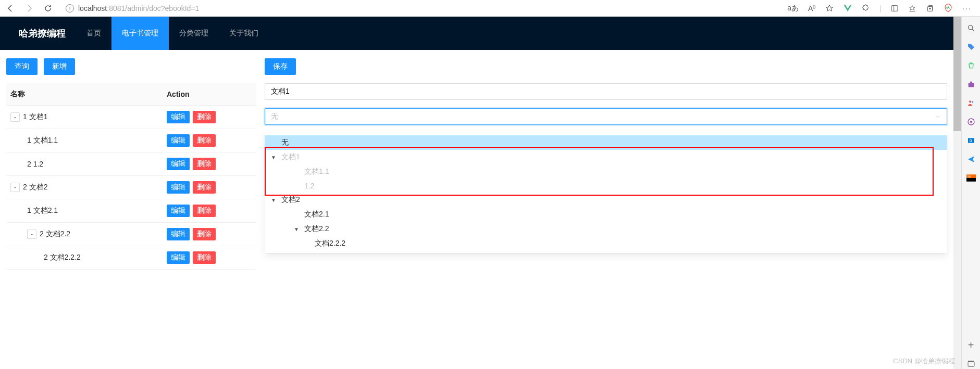  What do you see at coordinates (55, 234) in the screenshot?
I see `row-label: 2 文档2.2` at bounding box center [55, 234].